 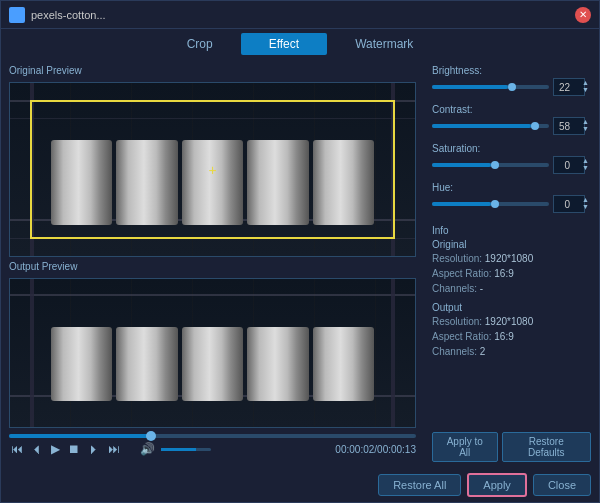 What do you see at coordinates (186, 450) in the screenshot?
I see `volume-slider` at bounding box center [186, 450].